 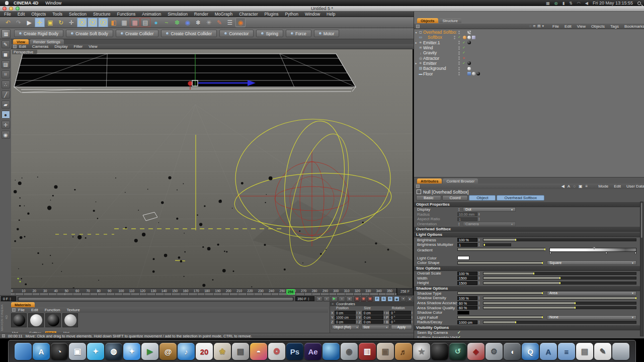 What do you see at coordinates (467, 245) in the screenshot?
I see `attribute-value-field: 1` at bounding box center [467, 245].